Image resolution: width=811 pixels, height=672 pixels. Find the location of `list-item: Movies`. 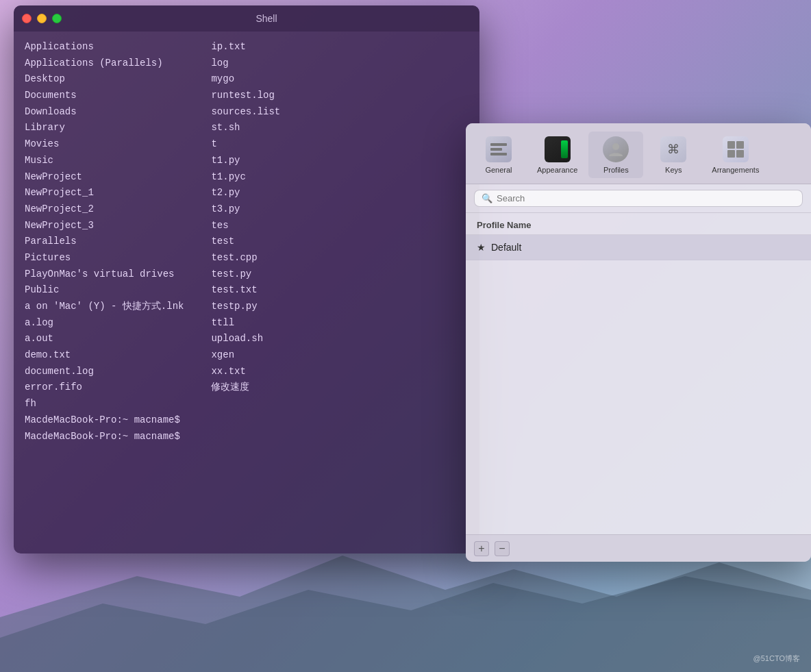

list-item: Movies is located at coordinates (104, 145).